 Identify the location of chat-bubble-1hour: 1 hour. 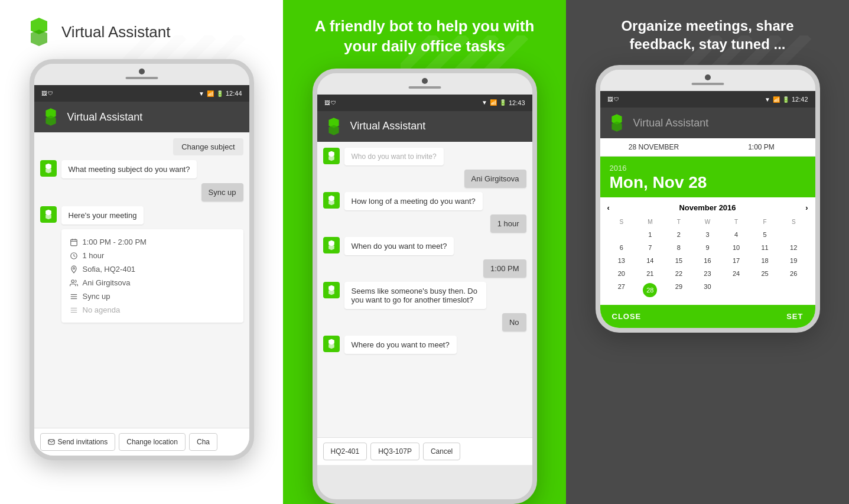
(508, 223).